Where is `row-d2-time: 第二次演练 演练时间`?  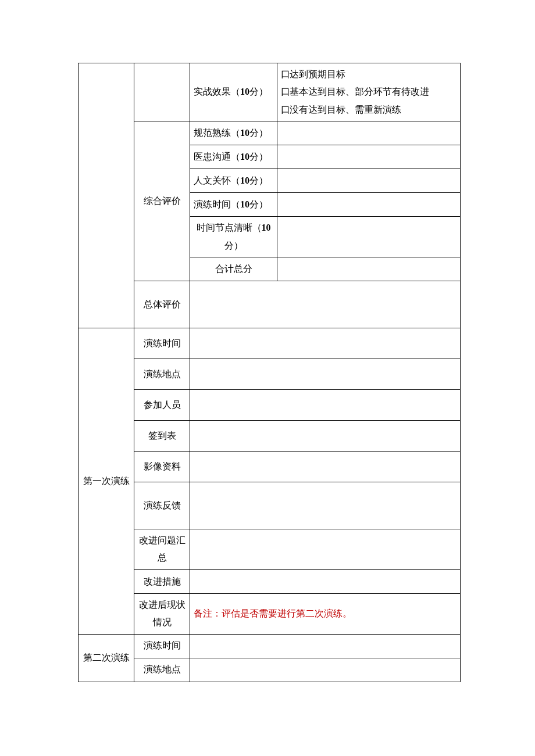
row-d2-time: 第二次演练 演练时间 is located at coordinates (270, 646).